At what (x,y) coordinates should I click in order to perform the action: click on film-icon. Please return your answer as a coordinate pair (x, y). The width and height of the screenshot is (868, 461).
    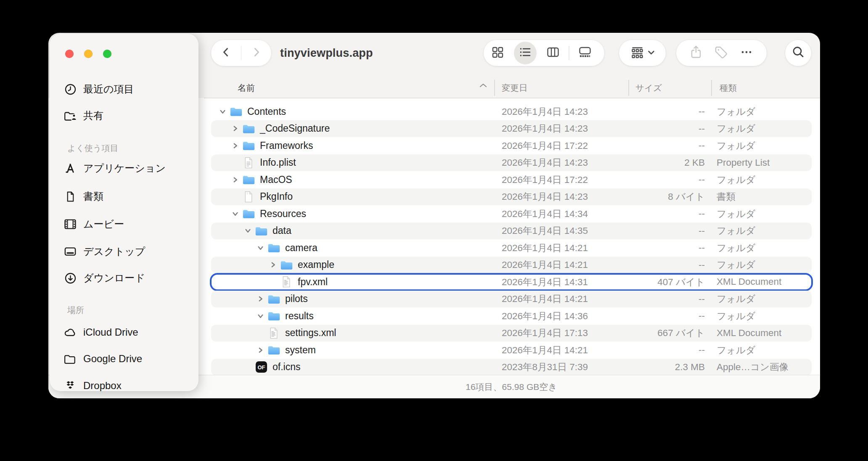
    Looking at the image, I should click on (70, 224).